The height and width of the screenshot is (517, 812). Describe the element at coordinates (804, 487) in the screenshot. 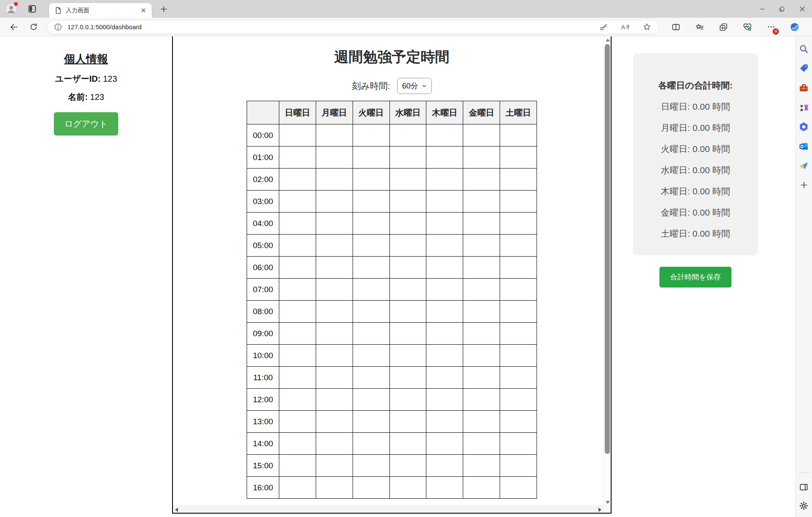

I see `sidebar-toggle-icon` at that location.